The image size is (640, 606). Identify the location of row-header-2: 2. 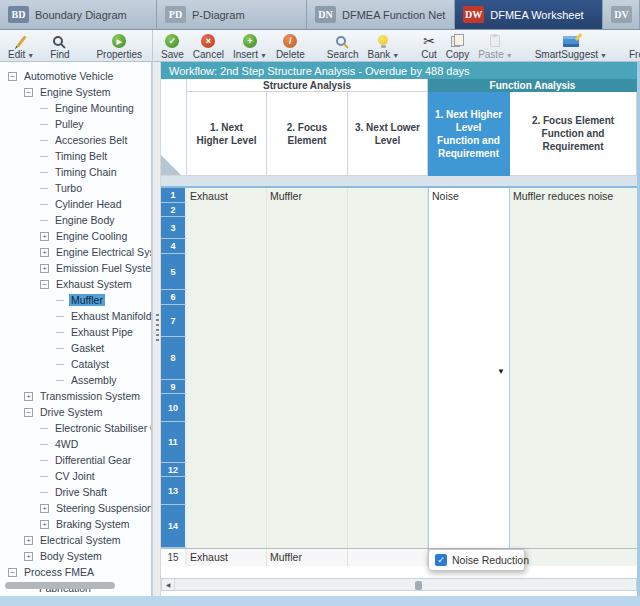
(174, 210).